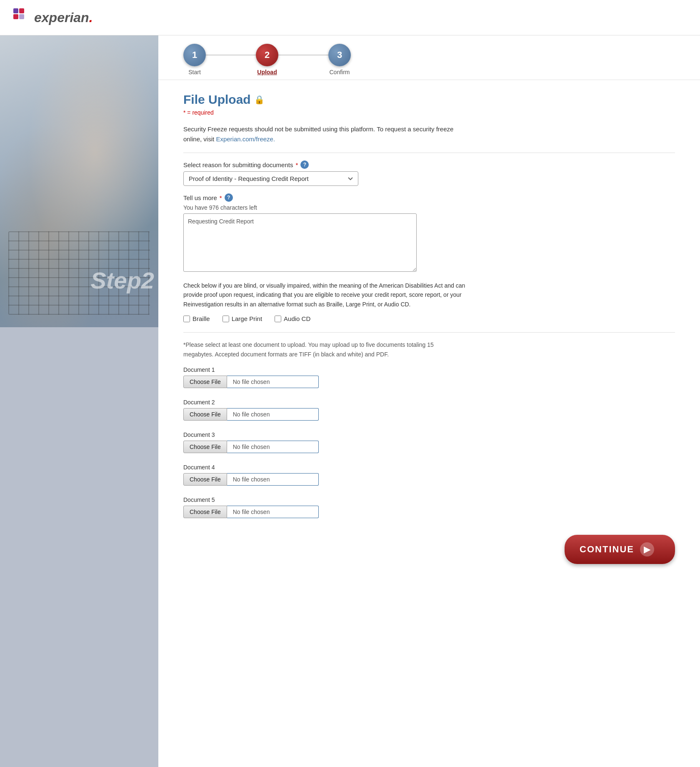  I want to click on audio-cd-checkbox, so click(278, 319).